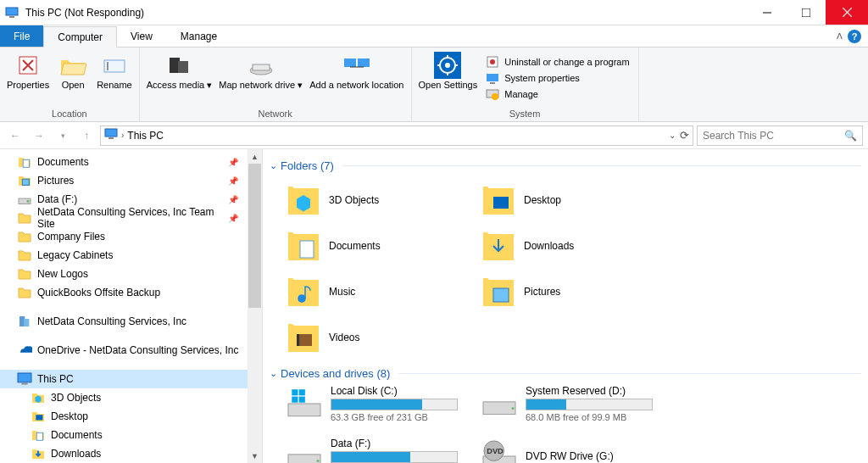 The image size is (868, 463). Describe the element at coordinates (499, 451) in the screenshot. I see `dvd-drive-icon: DVD` at that location.